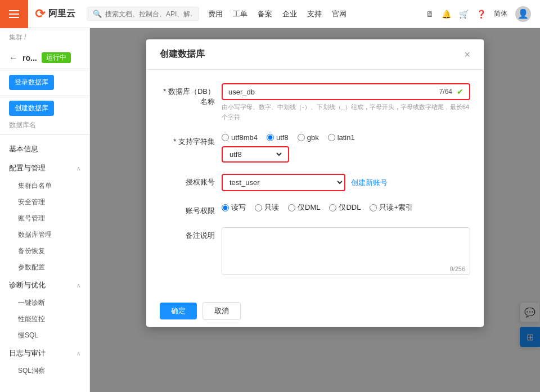 This screenshot has height=392, width=540. What do you see at coordinates (50, 268) in the screenshot?
I see `sidebar-item-params: 参数配置` at bounding box center [50, 268].